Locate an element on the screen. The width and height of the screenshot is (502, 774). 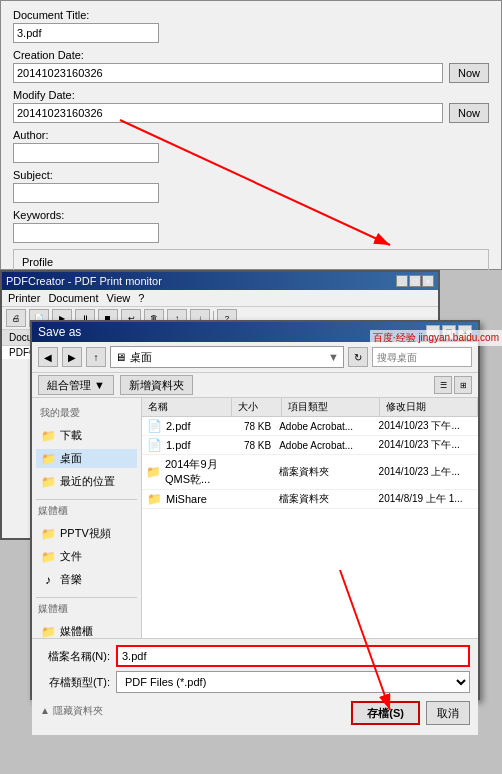
filetype-label: 存檔類型(T): is located at coordinates (75, 682).